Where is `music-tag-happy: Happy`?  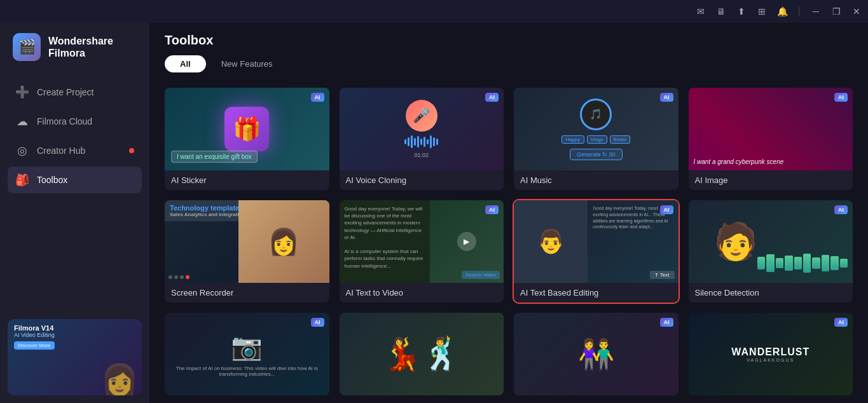 music-tag-happy: Happy is located at coordinates (572, 140).